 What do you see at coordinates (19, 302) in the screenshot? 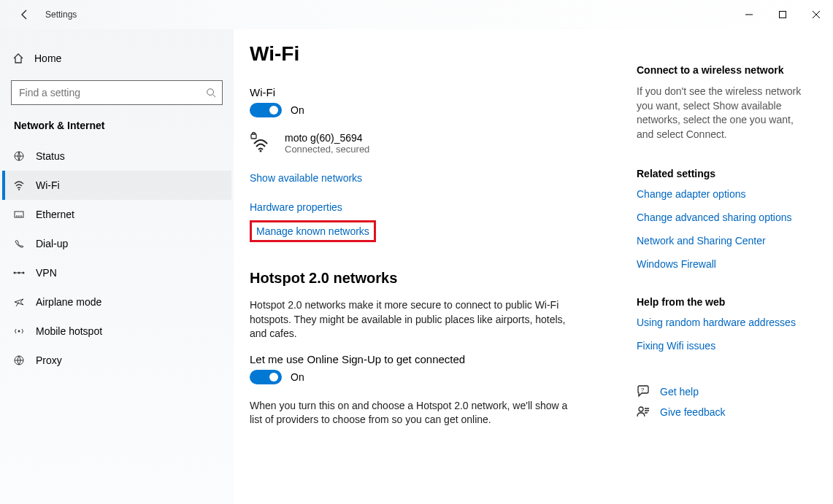
I see `airplane-icon` at bounding box center [19, 302].